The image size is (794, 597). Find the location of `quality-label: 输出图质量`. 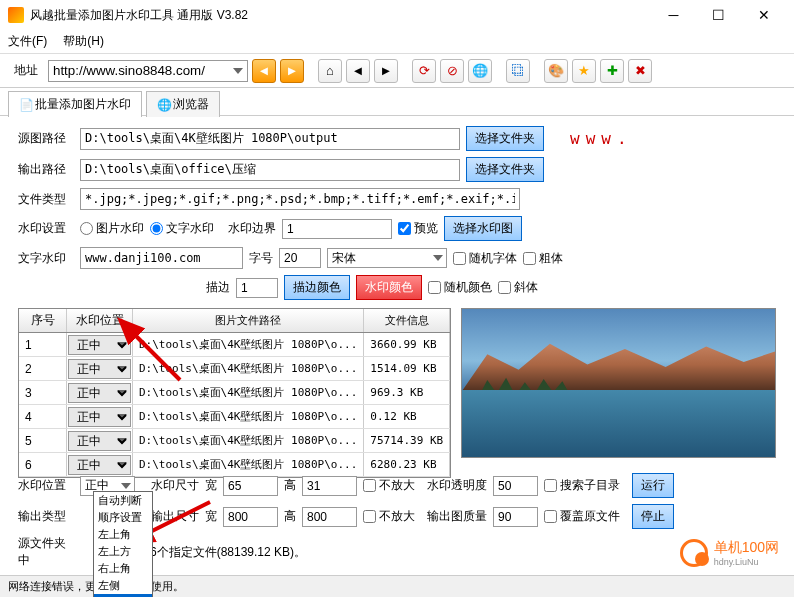

quality-label: 输出图质量 is located at coordinates (457, 516).